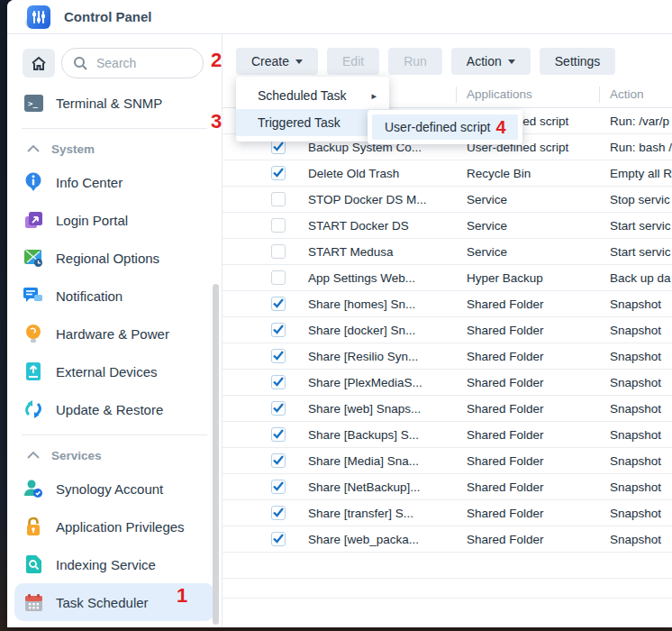 This screenshot has height=631, width=672. What do you see at coordinates (499, 94) in the screenshot?
I see `column-header-applications: Applications` at bounding box center [499, 94].